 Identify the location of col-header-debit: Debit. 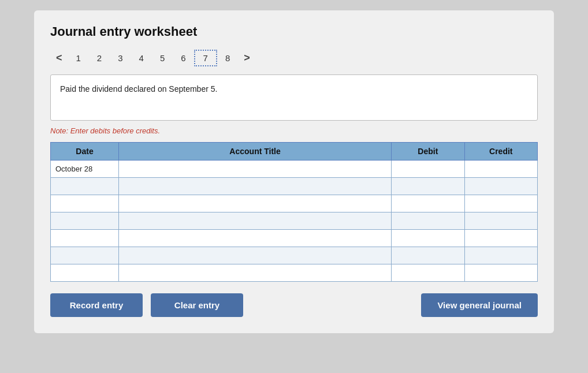
(428, 151).